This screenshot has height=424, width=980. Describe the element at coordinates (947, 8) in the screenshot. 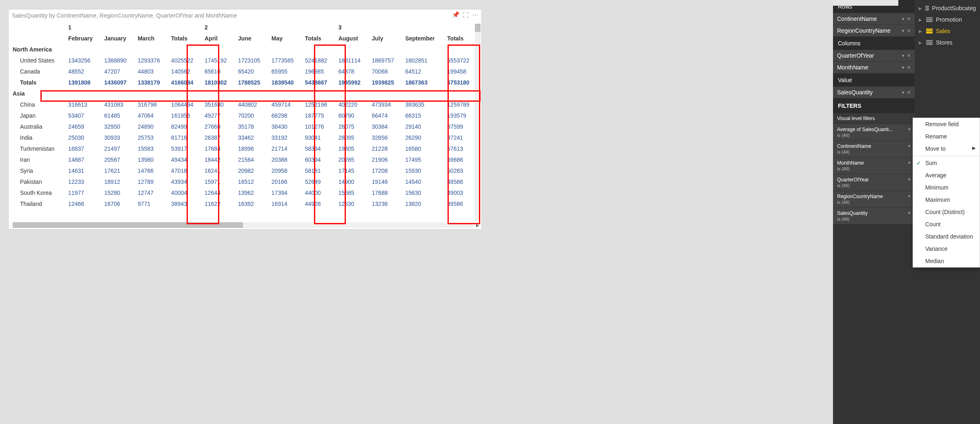

I see `table-item: ▶ ProductSubcateg` at that location.